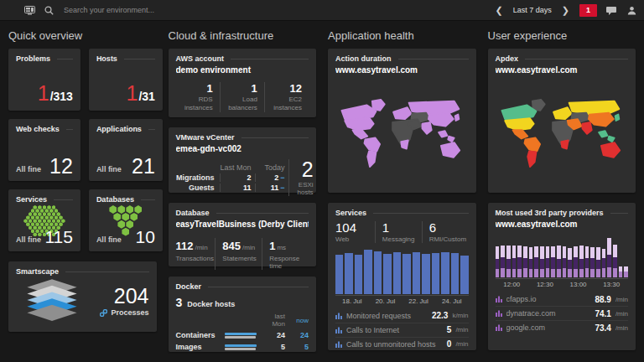  I want to click on web-checks-count: 12, so click(61, 166).